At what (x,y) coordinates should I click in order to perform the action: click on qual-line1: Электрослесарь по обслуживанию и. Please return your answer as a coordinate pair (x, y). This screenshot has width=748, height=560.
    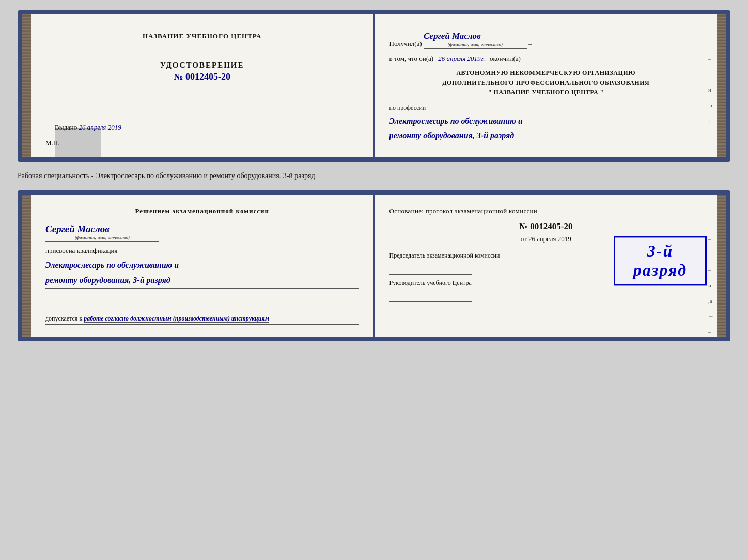
    Looking at the image, I should click on (112, 265).